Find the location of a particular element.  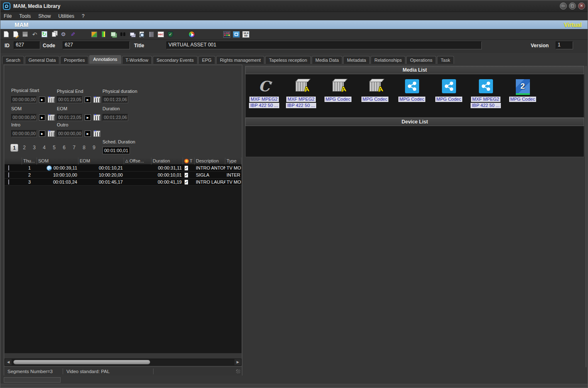

magic-wand-icon: ✎ is located at coordinates (73, 34).